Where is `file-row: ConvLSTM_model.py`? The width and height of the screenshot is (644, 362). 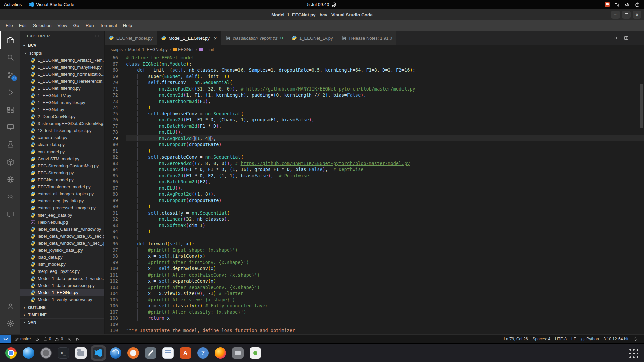 file-row: ConvLSTM_model.py is located at coordinates (62, 159).